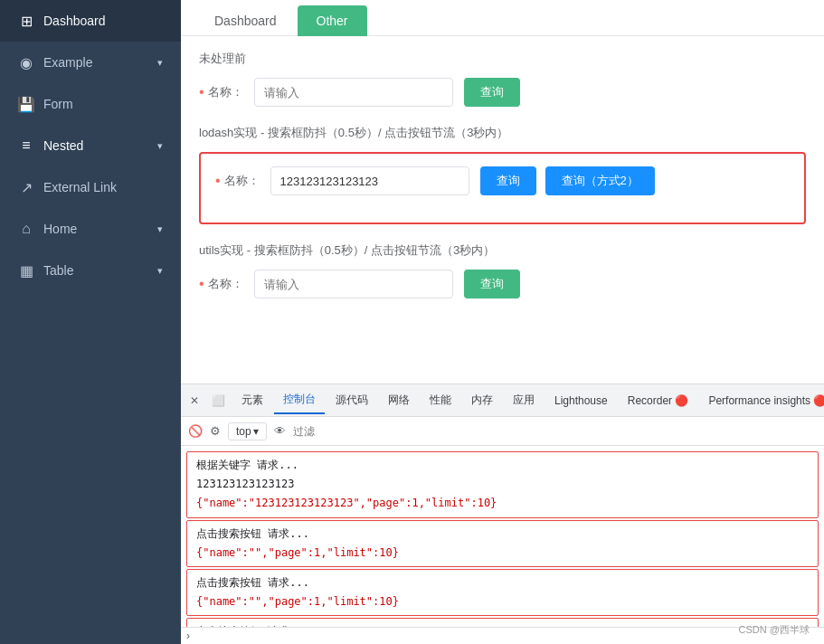 The image size is (824, 644). Describe the element at coordinates (524, 400) in the screenshot. I see `devtools-tab-application: 应用` at that location.